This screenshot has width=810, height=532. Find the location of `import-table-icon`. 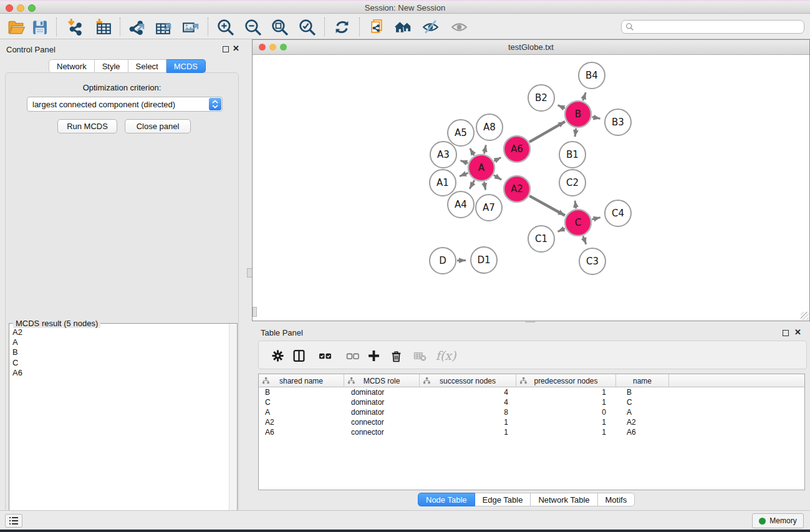

import-table-icon is located at coordinates (104, 27).